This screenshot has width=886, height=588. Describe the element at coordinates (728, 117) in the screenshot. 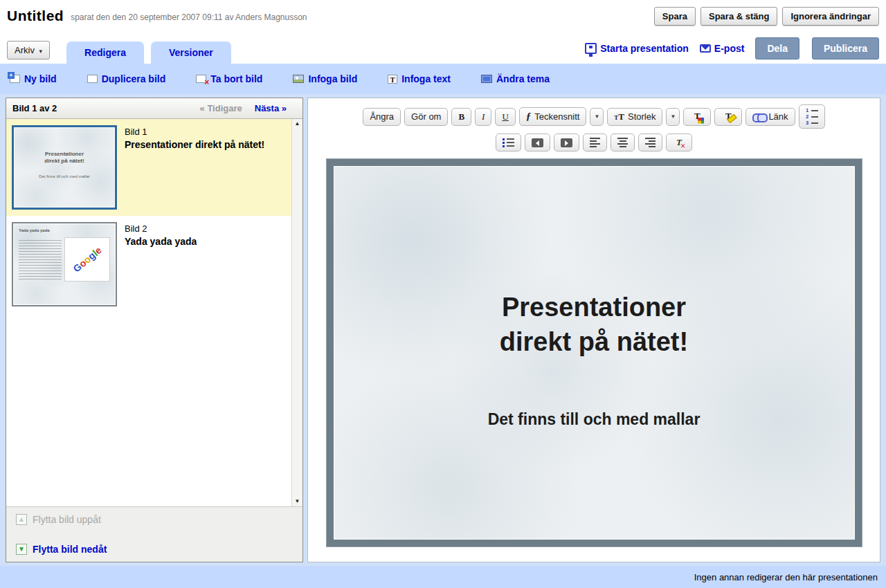

I see `highlight-icon` at that location.